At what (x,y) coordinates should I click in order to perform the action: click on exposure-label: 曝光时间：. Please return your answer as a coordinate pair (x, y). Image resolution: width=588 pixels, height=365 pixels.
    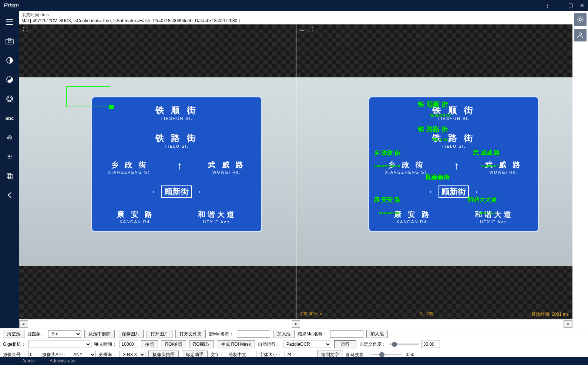
    Looking at the image, I should click on (105, 344).